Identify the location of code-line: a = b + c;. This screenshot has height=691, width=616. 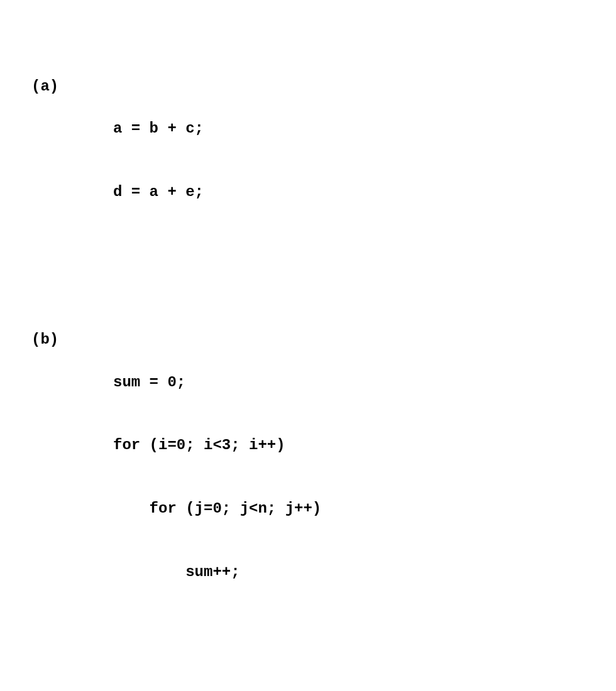
(349, 129).